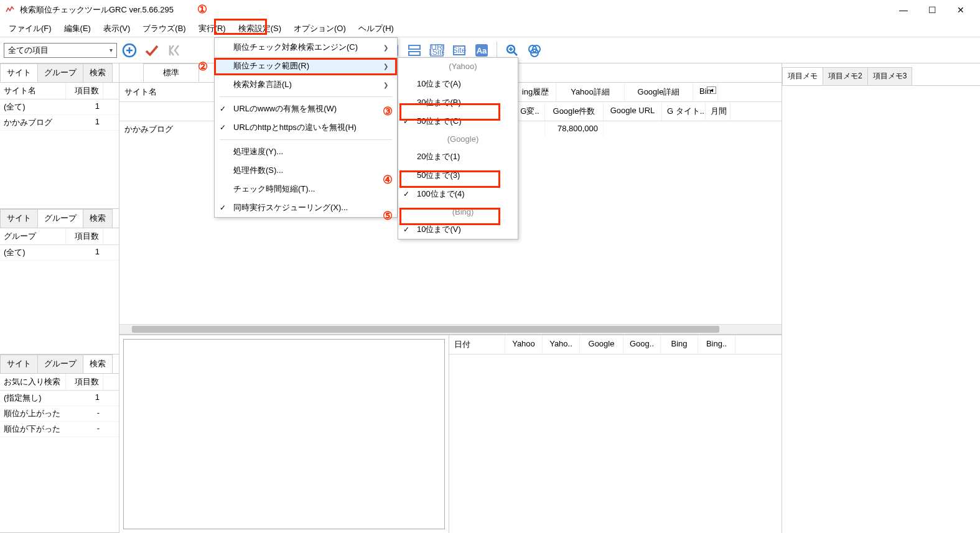 Image resolution: width=980 pixels, height=533 pixels. Describe the element at coordinates (306, 85) in the screenshot. I see `menu-item: 検索対象言語(L)❯` at that location.